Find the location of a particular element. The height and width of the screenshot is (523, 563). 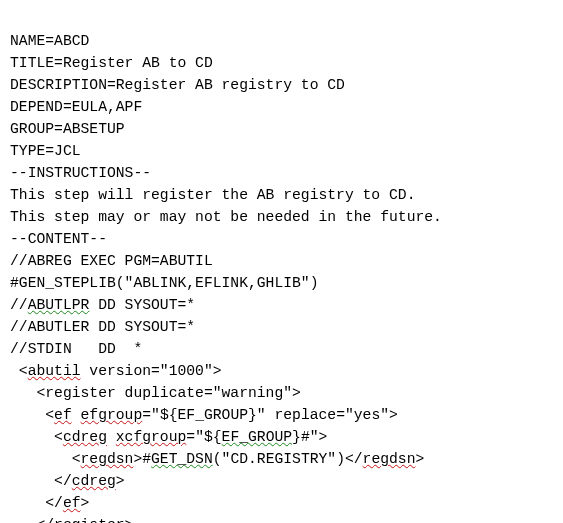

line: //ABUTLPR DD SYSOUT=* is located at coordinates (102, 305).